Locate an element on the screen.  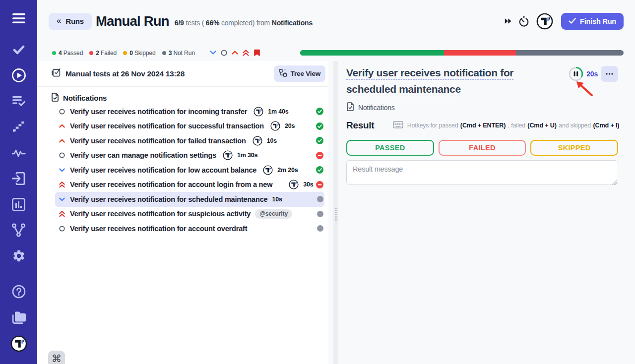
settings-nav-icon is located at coordinates (19, 256).